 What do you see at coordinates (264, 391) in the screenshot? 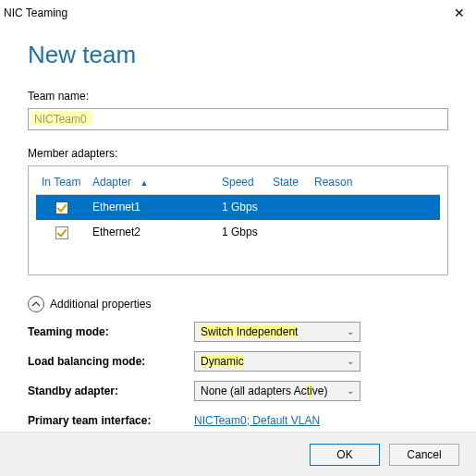
I see `standby-adapter-value: None (all adapters Active)` at bounding box center [264, 391].